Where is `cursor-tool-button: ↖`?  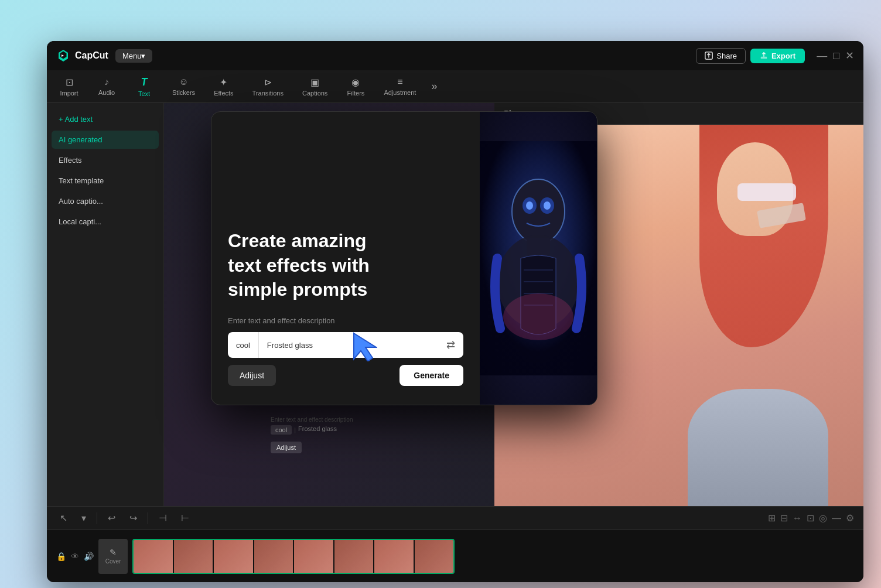
cursor-tool-button: ↖ is located at coordinates (63, 518).